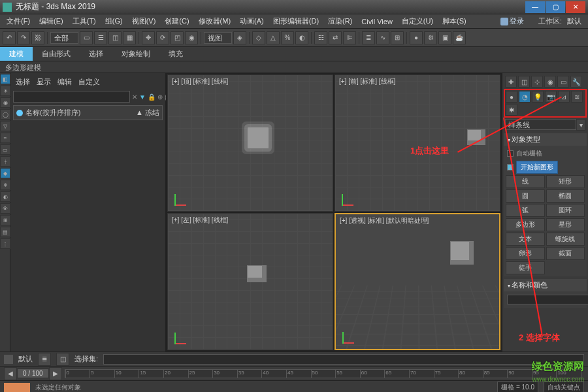  What do you see at coordinates (38, 38) in the screenshot?
I see `link-button: ⛓` at bounding box center [38, 38].